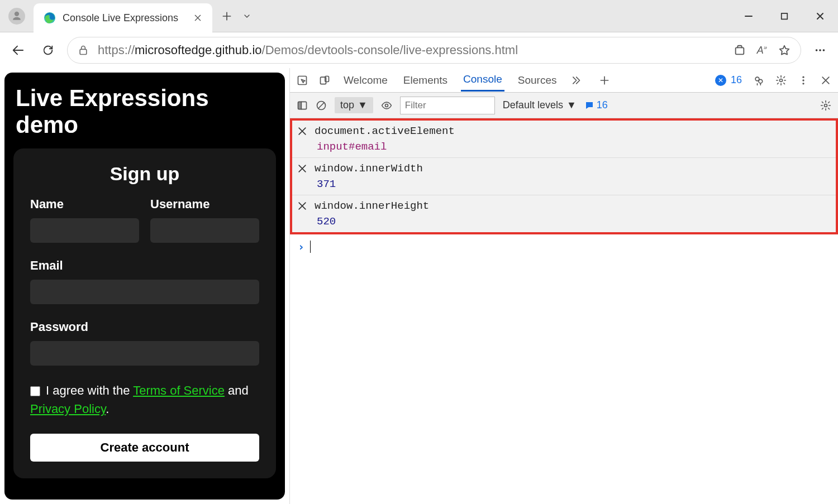 The width and height of the screenshot is (838, 504). I want to click on app-shopping-icon, so click(740, 50).